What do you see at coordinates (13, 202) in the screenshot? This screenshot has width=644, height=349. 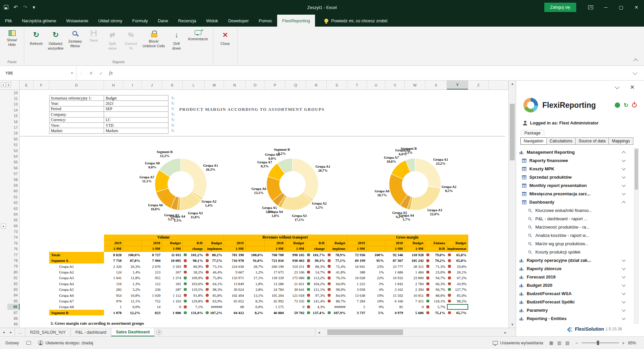 I see `row-header-62: 62` at bounding box center [13, 202].